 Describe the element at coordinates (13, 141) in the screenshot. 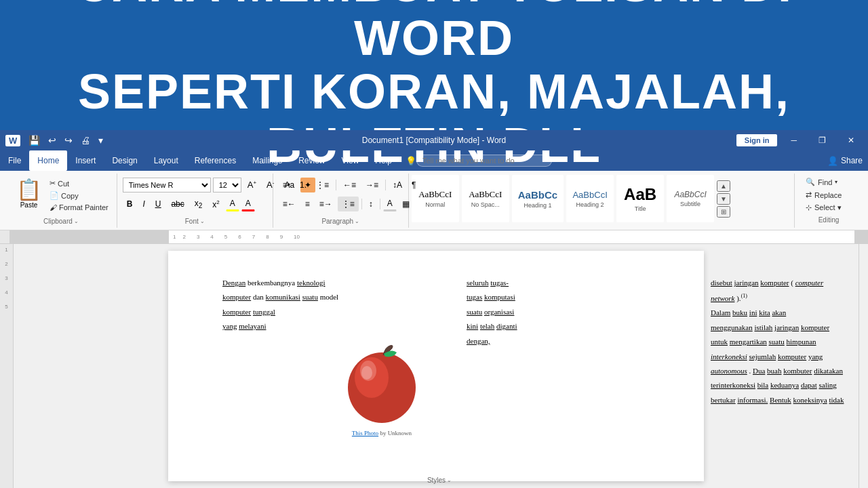

I see `word-icon: W` at that location.